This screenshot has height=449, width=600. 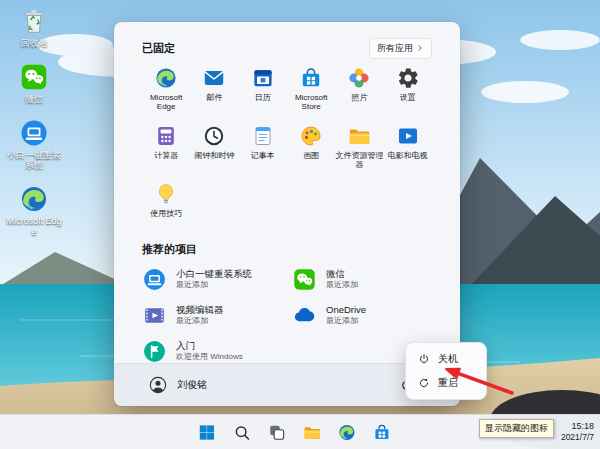 What do you see at coordinates (346, 315) in the screenshot?
I see `recommended-item-text: OneDrive最近添加` at bounding box center [346, 315].